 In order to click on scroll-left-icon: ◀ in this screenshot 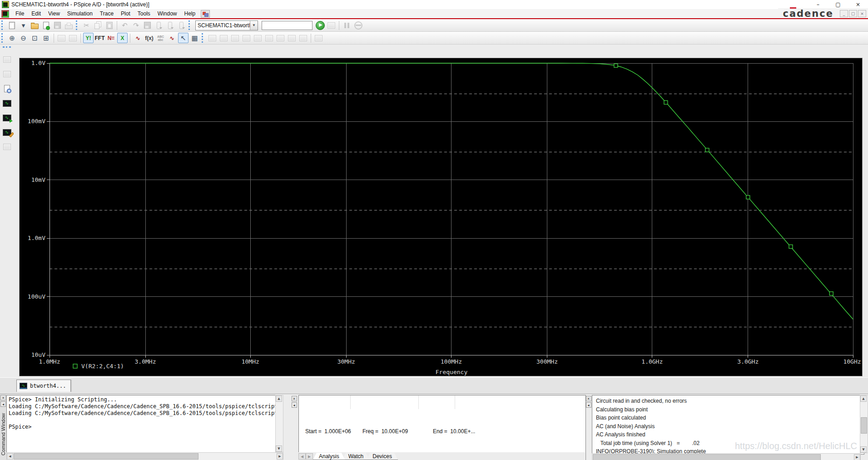, I will do `click(10, 456)`.